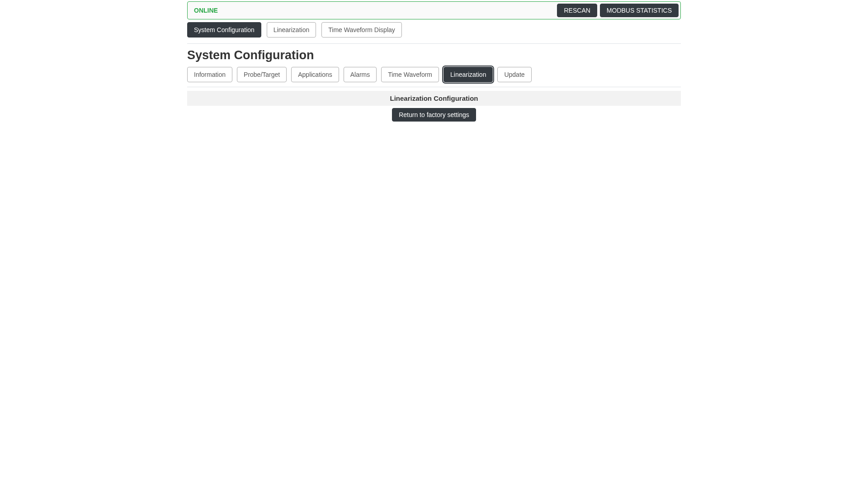 This screenshot has height=488, width=868. What do you see at coordinates (360, 75) in the screenshot?
I see `subtab-alarms: Alarms` at bounding box center [360, 75].